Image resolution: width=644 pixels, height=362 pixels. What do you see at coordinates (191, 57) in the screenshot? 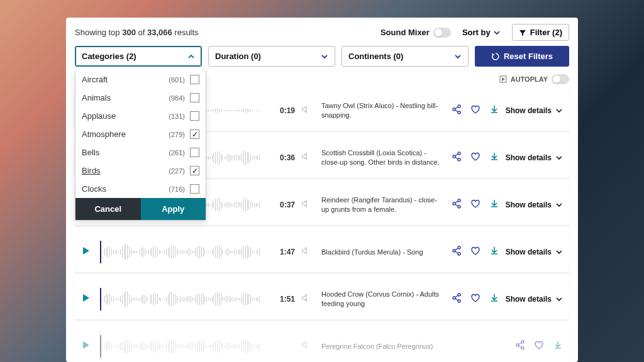
I see `chevron-up-icon` at bounding box center [191, 57].